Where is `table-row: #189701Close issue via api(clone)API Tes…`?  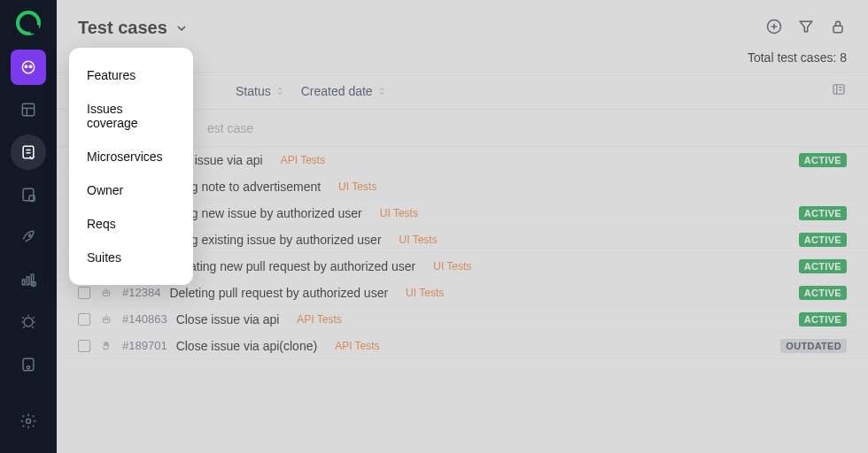
table-row: #189701Close issue via api(clone)API Tes… is located at coordinates (462, 346).